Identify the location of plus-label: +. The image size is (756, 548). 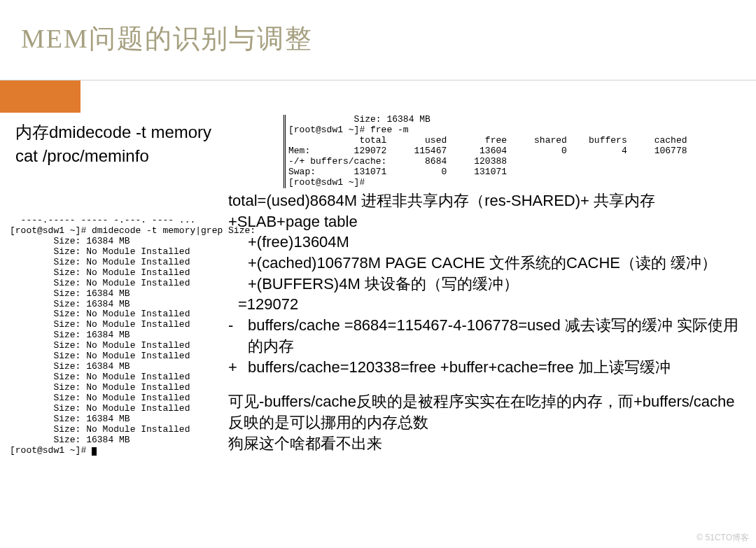
(238, 367).